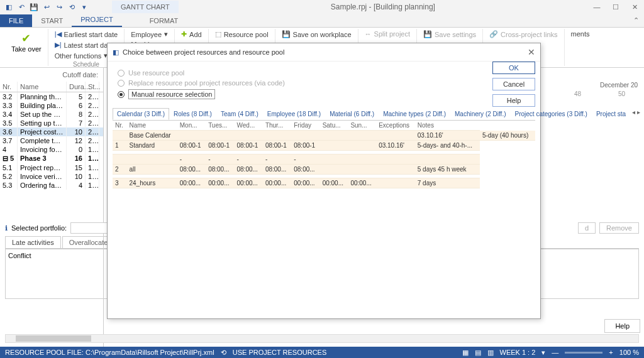 The image size is (644, 358). I want to click on resource-tab: Machinery (2 Diff.), so click(480, 114).